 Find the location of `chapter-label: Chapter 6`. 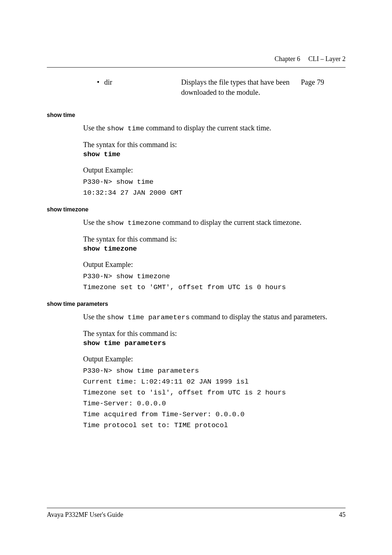

chapter-label: Chapter 6 is located at coordinates (287, 59).